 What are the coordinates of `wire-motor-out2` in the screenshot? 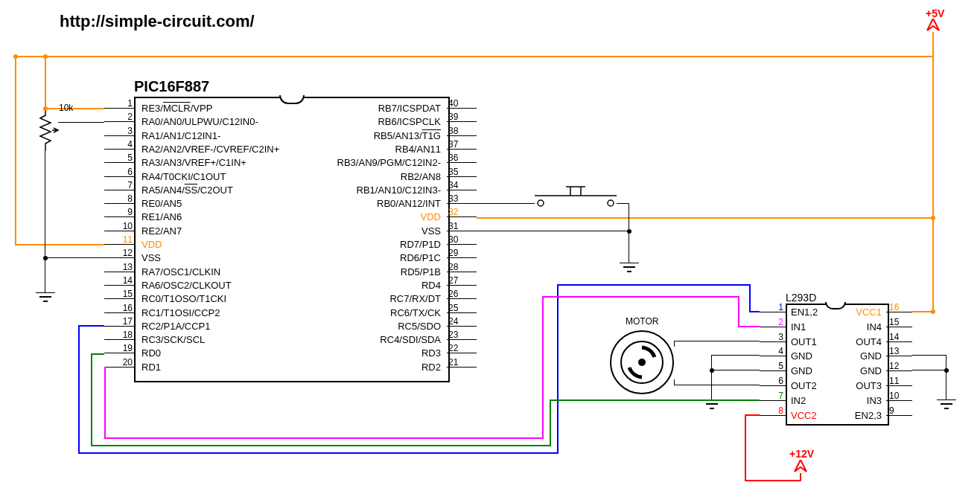 It's located at (716, 385).